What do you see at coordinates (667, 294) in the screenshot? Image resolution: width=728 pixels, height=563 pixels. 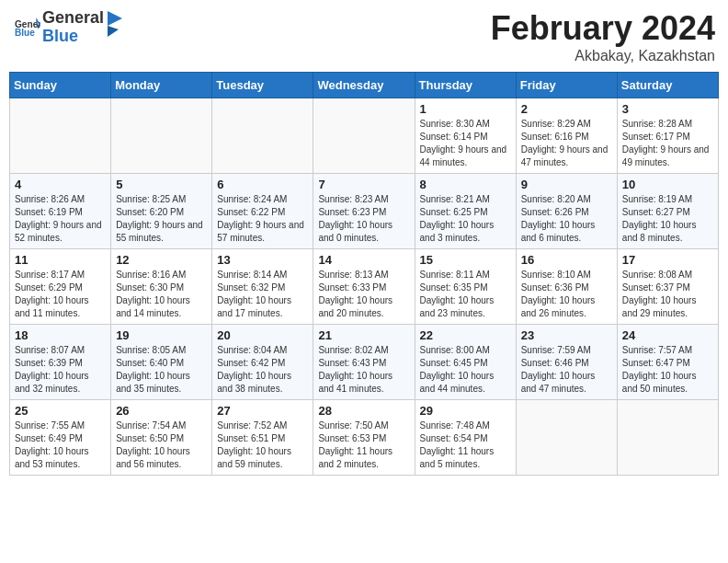 I see `day-info: Sunrise: 8:08 AM Sunset: 6:37 PM Dayligh…` at bounding box center [667, 294].